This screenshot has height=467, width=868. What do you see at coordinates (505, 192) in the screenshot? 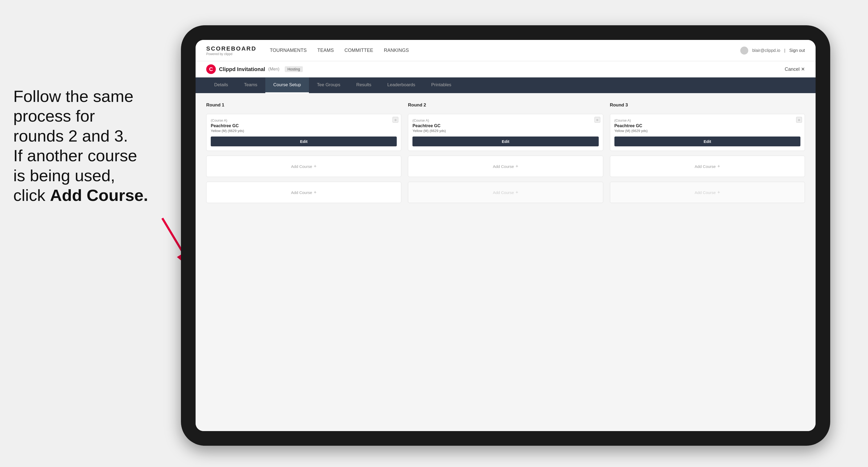
I see `round-2-add-course-2: Add Course +` at bounding box center [505, 192].